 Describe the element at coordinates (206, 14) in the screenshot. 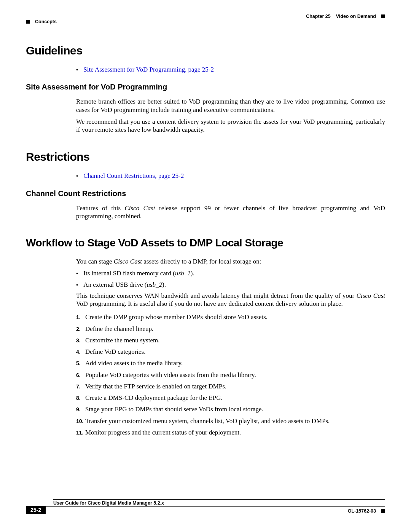

I see `header-rule` at that location.